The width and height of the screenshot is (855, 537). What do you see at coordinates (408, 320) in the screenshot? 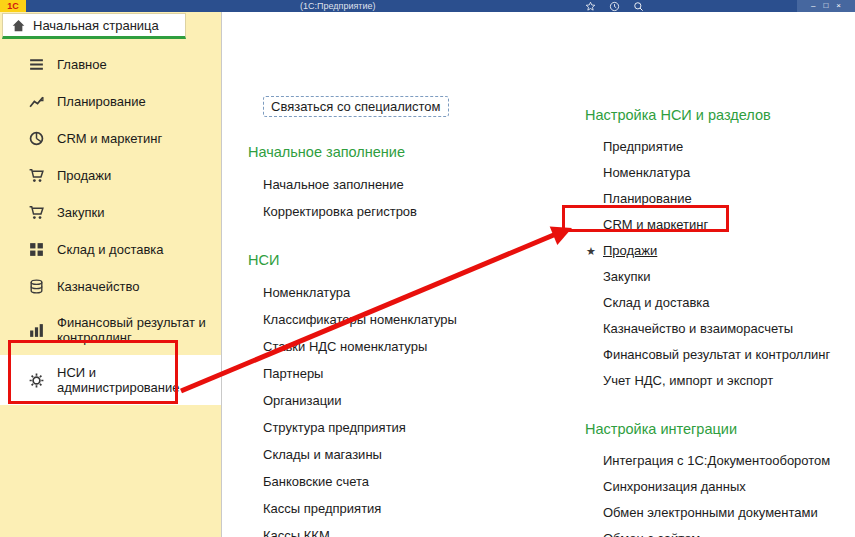
I see `content-link: Классификаторы номенклатуры` at bounding box center [408, 320].